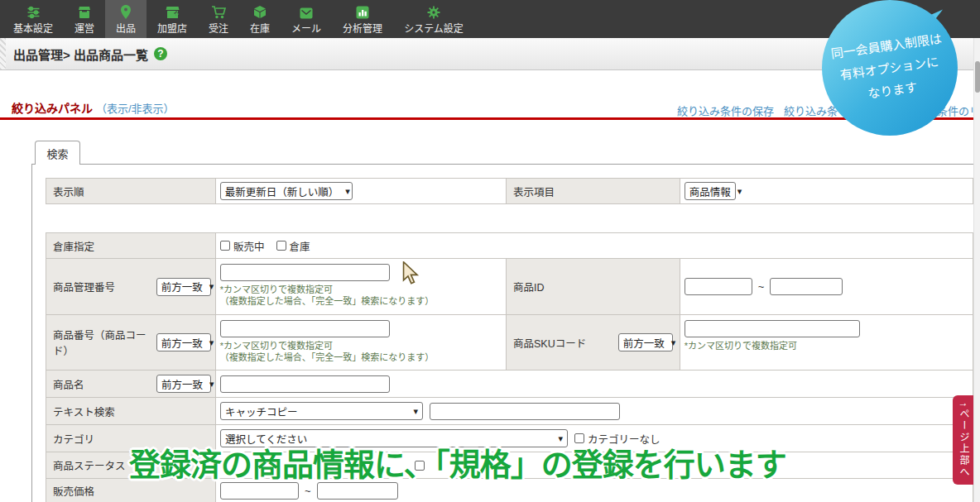  What do you see at coordinates (219, 12) in the screenshot?
I see `cart-icon` at bounding box center [219, 12].